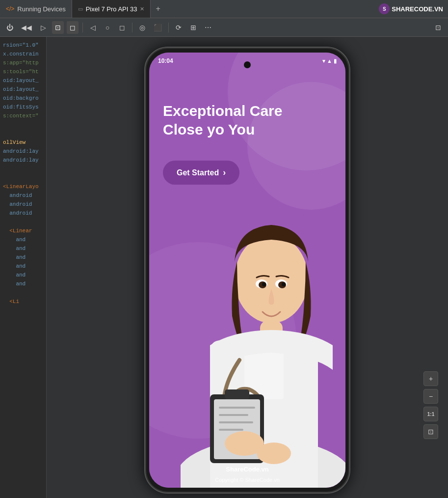  I want to click on toolbar-back-btn: ◁, so click(93, 28).